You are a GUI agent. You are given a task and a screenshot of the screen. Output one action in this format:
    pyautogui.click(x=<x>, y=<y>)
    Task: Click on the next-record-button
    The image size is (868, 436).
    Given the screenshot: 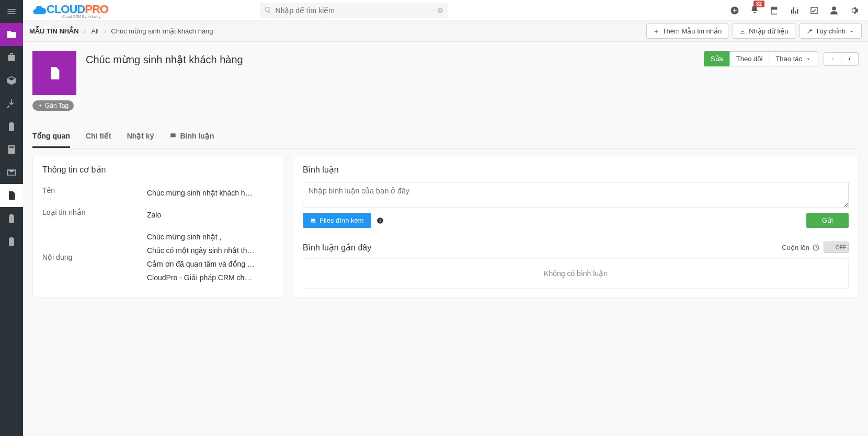 What is the action you would take?
    pyautogui.click(x=850, y=59)
    